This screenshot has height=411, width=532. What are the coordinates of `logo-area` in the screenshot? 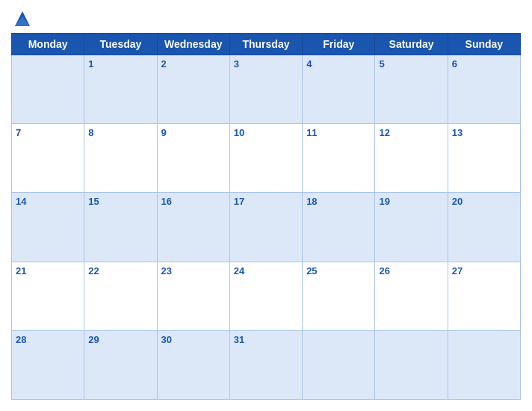 It's located at (24, 19).